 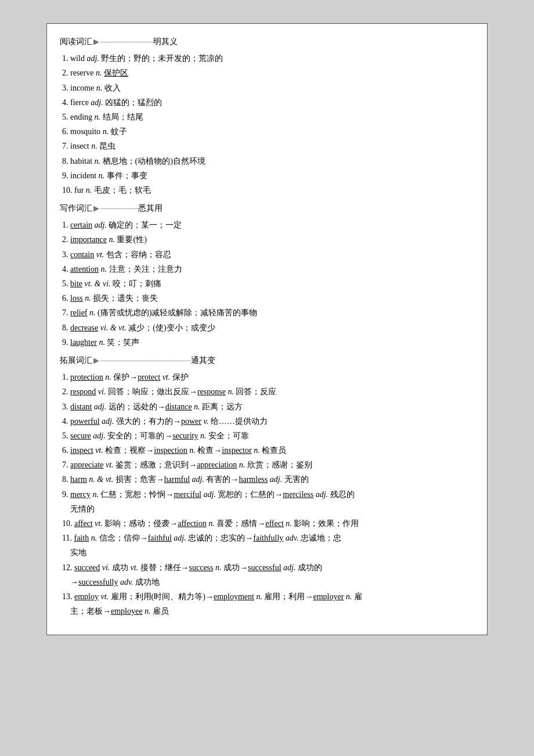 I want to click on reading-item-4: 4. fierce adj. 凶猛的；猛烈的, so click(x=267, y=102).